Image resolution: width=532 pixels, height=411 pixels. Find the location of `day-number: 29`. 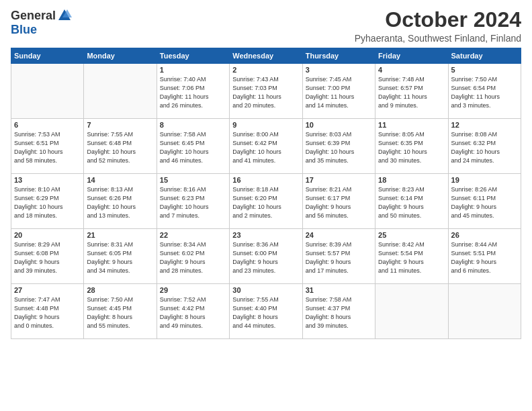

day-number: 29 is located at coordinates (193, 290).